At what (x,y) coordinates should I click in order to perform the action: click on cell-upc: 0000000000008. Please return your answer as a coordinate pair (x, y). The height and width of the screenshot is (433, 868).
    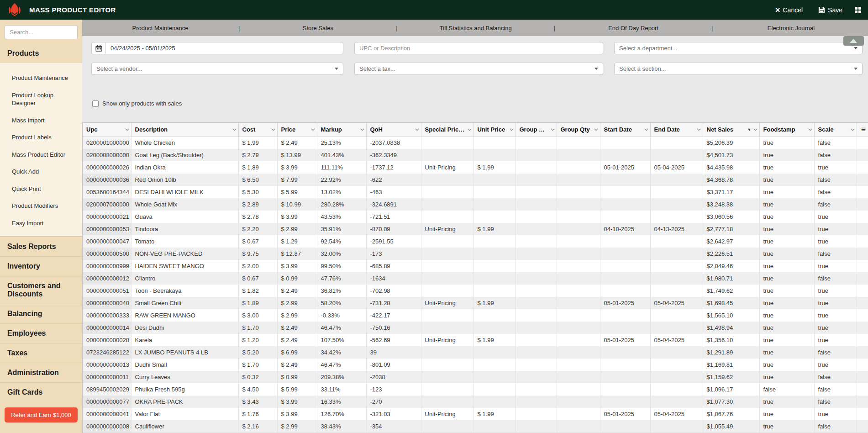
    Looking at the image, I should click on (107, 427).